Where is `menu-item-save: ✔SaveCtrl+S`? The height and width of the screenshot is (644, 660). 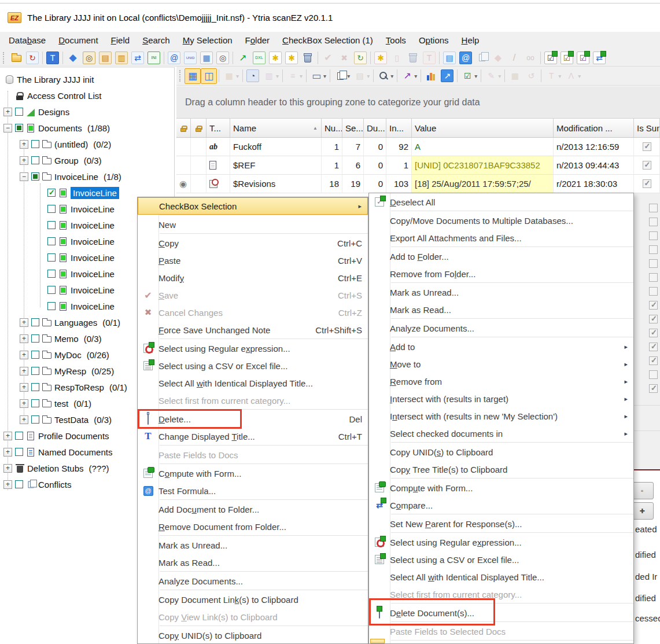
menu-item-save: ✔SaveCtrl+S is located at coordinates (253, 295).